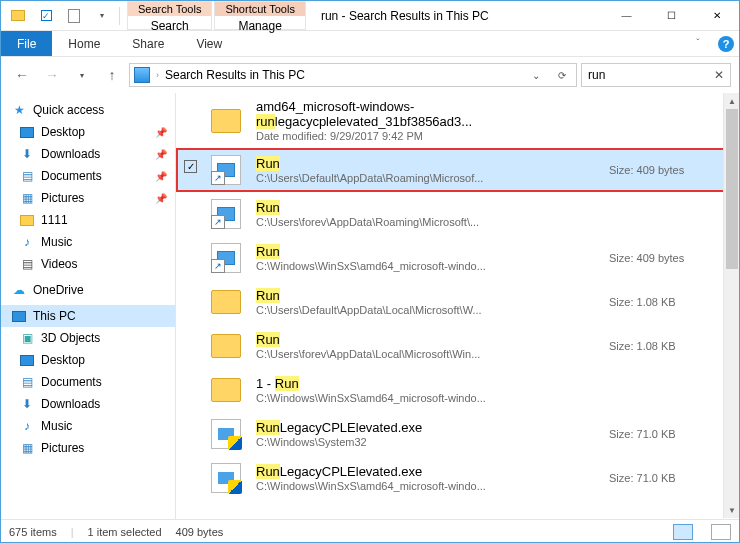  I want to click on result-row: ✓RunC:\Users\Default\AppData\Local\Micro…, so click(458, 302).